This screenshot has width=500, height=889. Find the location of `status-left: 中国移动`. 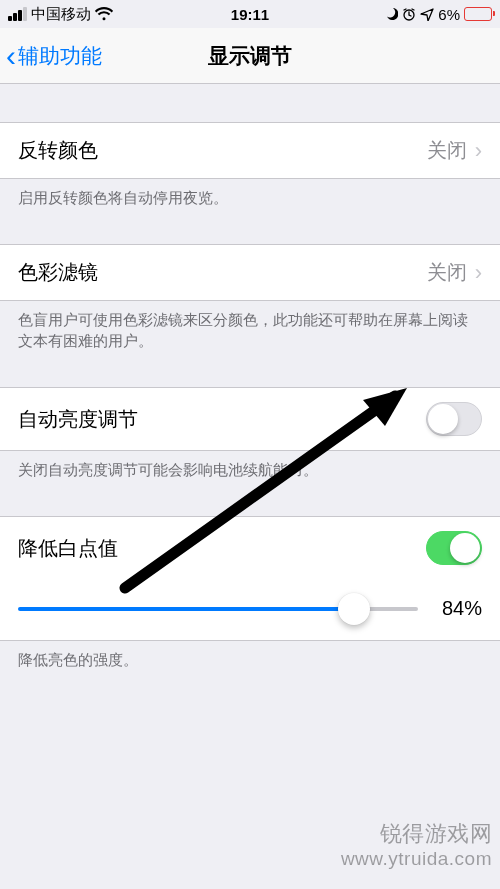

status-left: 中国移动 is located at coordinates (60, 14).